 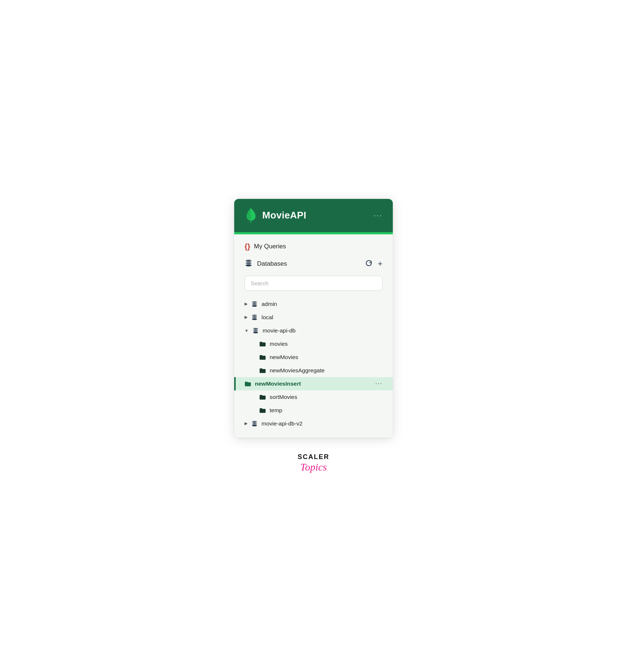 I want to click on refresh-icon, so click(x=369, y=264).